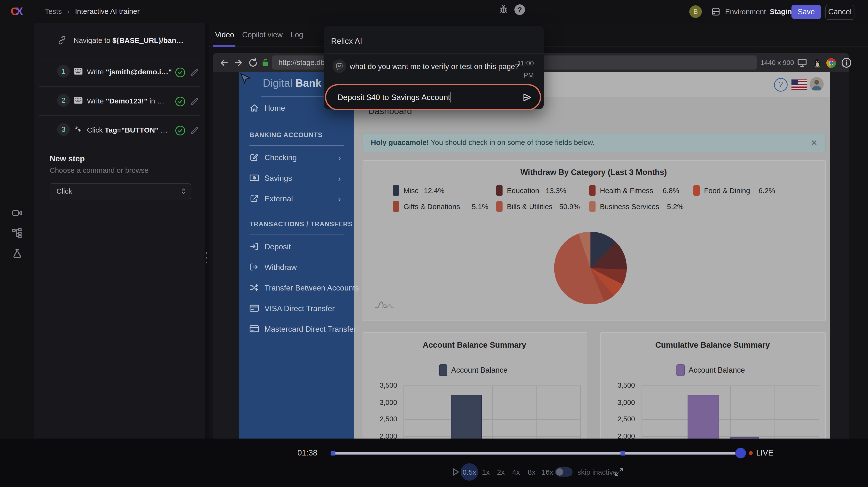  What do you see at coordinates (695, 11) in the screenshot?
I see `avatar: B` at bounding box center [695, 11].